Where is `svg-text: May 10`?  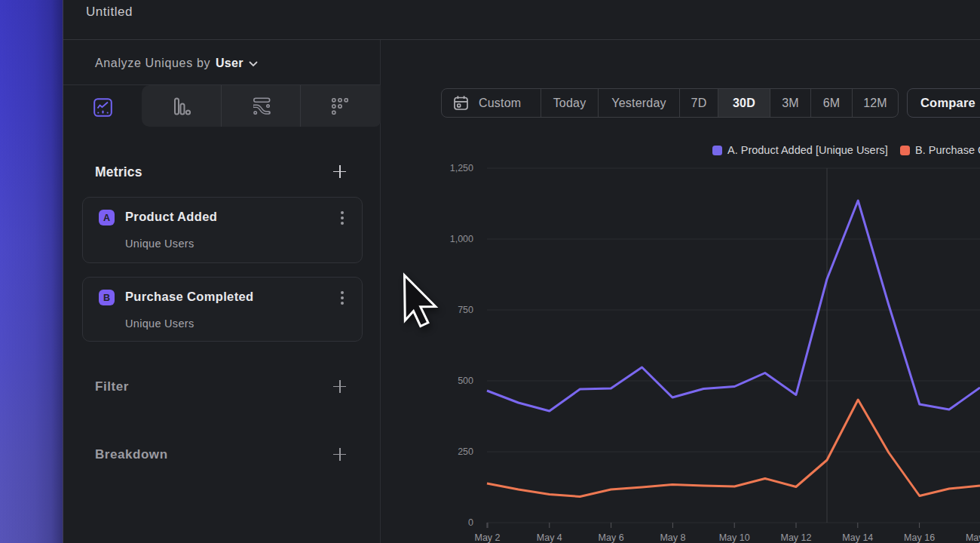 svg-text: May 10 is located at coordinates (734, 538).